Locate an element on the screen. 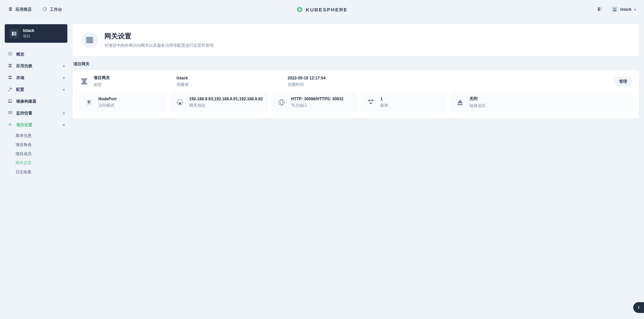 This screenshot has height=319, width=644. network-icon is located at coordinates (282, 102).